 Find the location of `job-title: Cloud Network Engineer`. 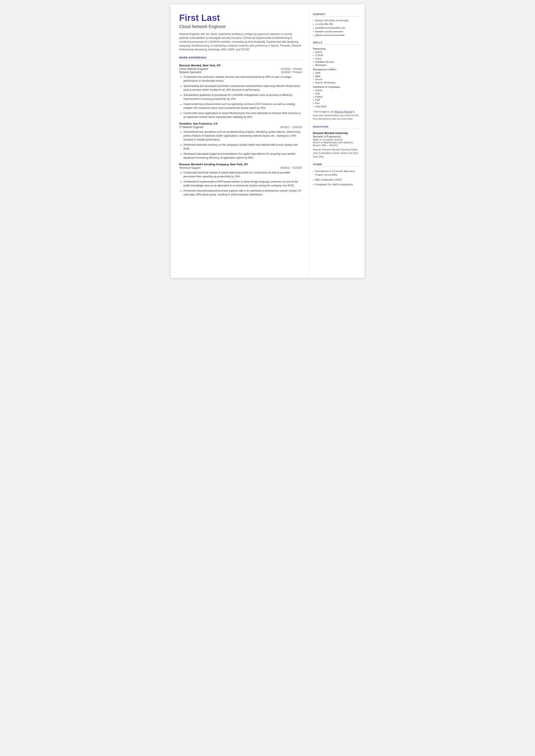

job-title: Cloud Network Engineer is located at coordinates (194, 69).